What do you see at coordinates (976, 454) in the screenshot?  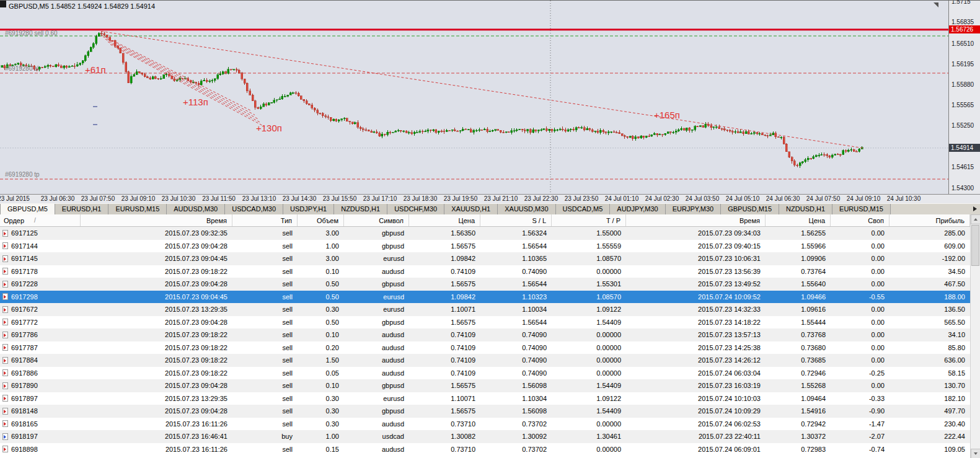 I see `scrollbar-down-button` at bounding box center [976, 454].